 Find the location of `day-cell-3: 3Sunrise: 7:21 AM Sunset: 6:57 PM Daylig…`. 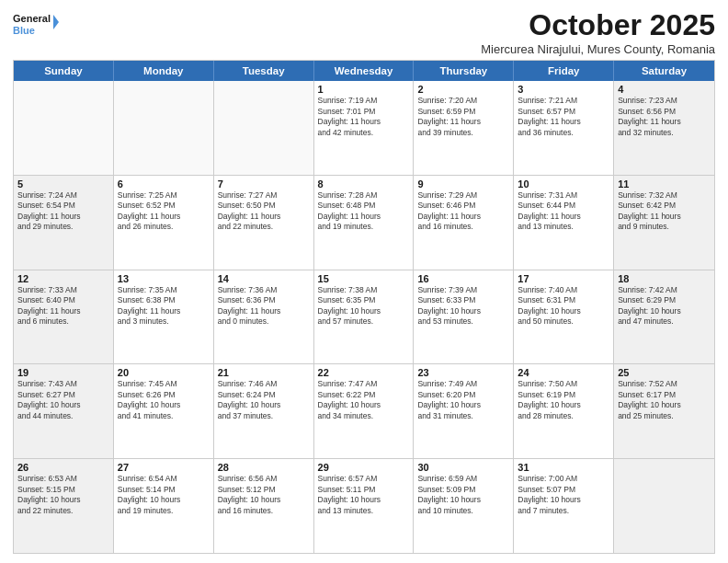

day-cell-3: 3Sunrise: 7:21 AM Sunset: 6:57 PM Daylig… is located at coordinates (564, 128).